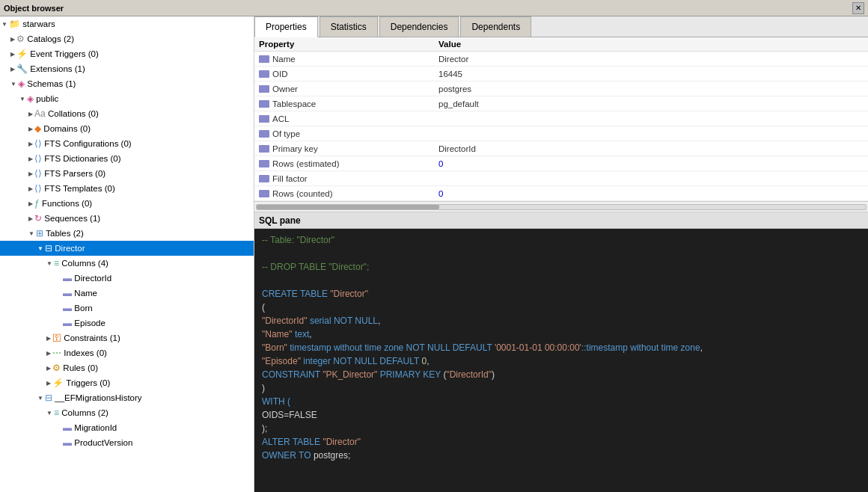  I want to click on close-button: ✕, so click(858, 8).